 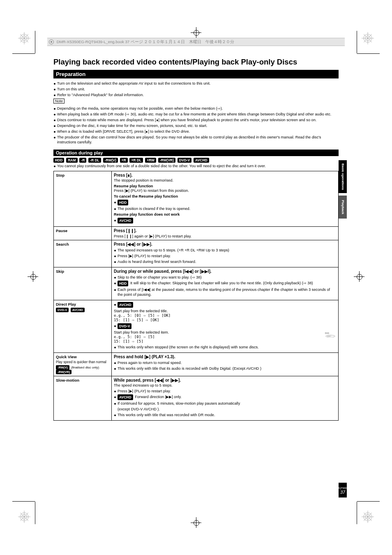 What do you see at coordinates (343, 207) in the screenshot?
I see `side-tab-playback: Playback` at bounding box center [343, 207].